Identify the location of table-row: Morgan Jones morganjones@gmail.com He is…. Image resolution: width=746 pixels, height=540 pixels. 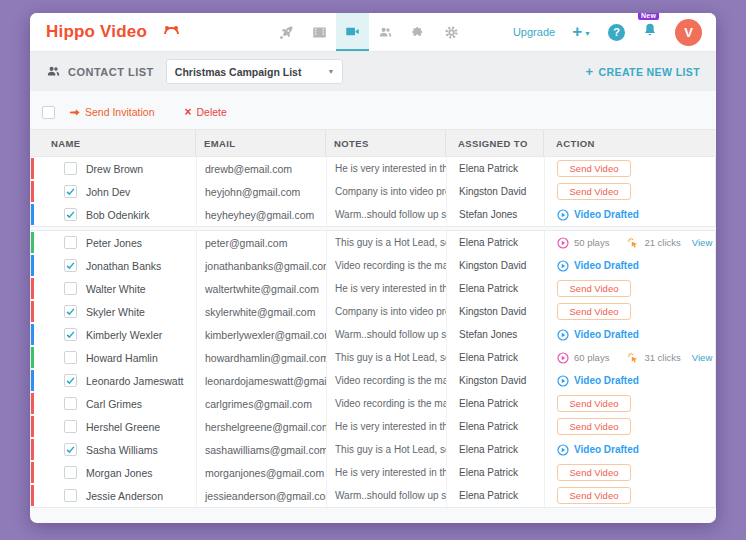
(373, 472).